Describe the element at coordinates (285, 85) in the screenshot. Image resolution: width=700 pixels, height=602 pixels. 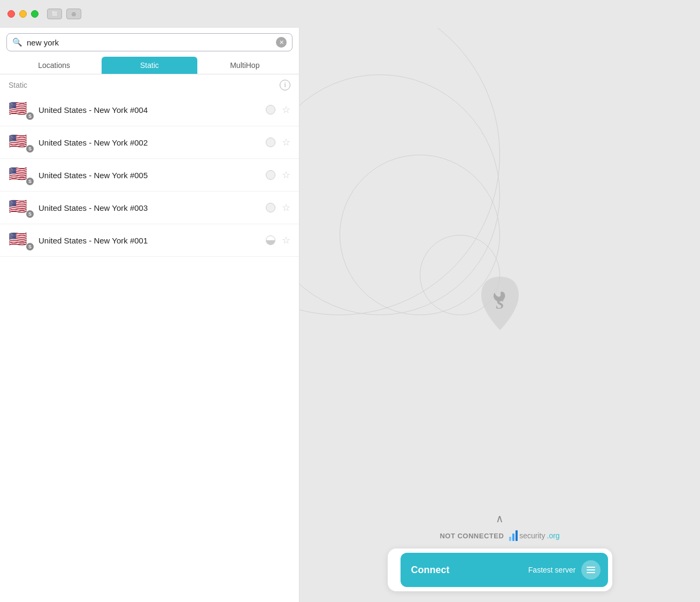
I see `info-icon: i` at that location.